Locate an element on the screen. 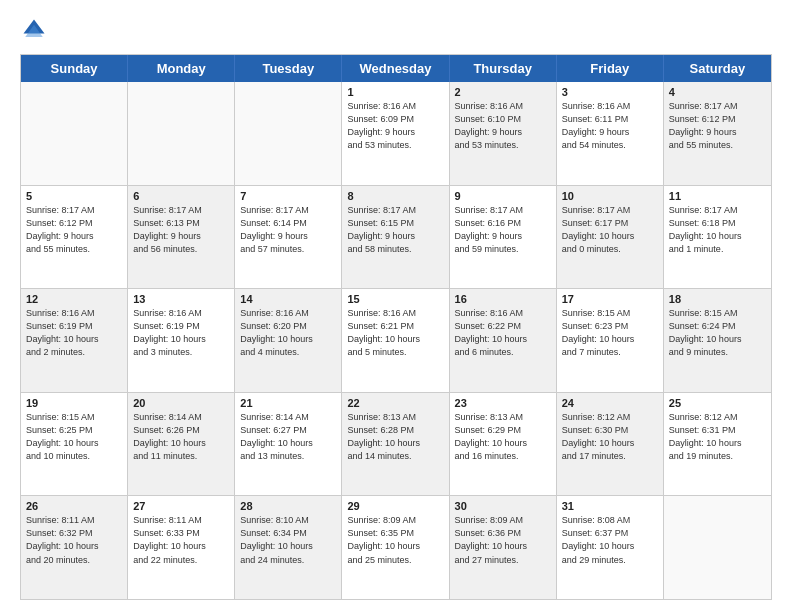 This screenshot has width=792, height=612. day-number-8: 8 is located at coordinates (395, 196).